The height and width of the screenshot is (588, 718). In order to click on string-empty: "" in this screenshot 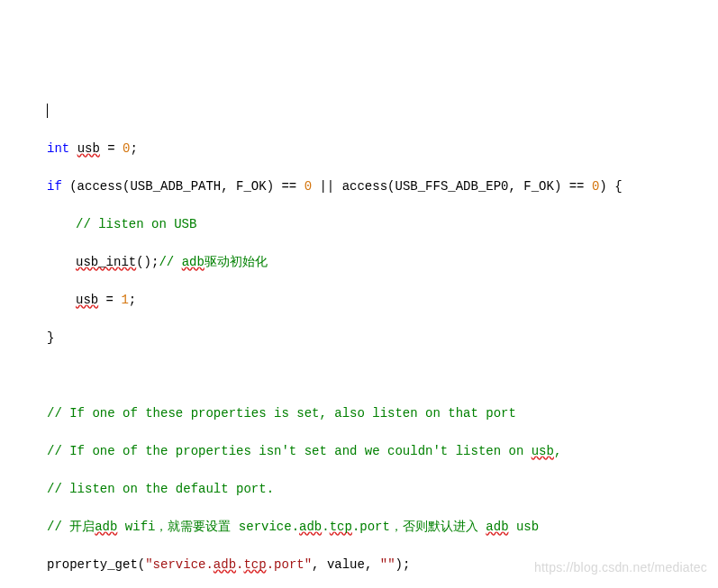, I will do `click(387, 565)`.